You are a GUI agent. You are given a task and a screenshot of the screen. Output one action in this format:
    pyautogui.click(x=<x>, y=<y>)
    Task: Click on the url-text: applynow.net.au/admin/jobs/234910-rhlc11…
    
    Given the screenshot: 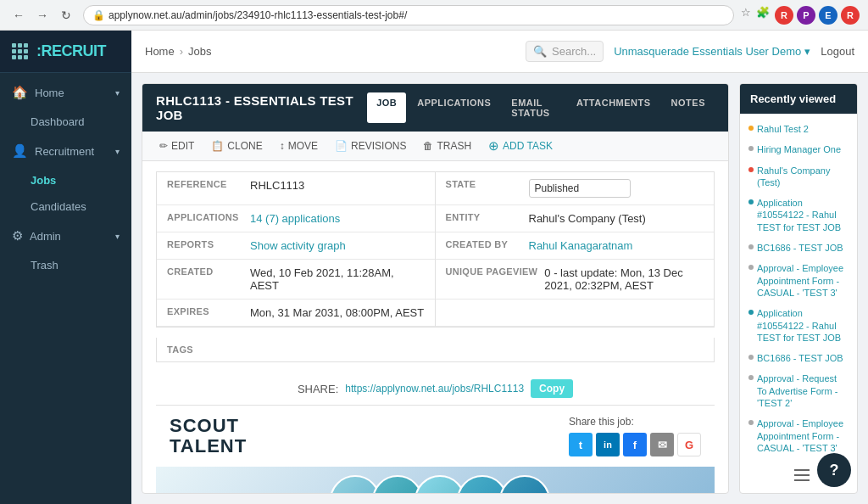 What is the action you would take?
    pyautogui.click(x=258, y=15)
    